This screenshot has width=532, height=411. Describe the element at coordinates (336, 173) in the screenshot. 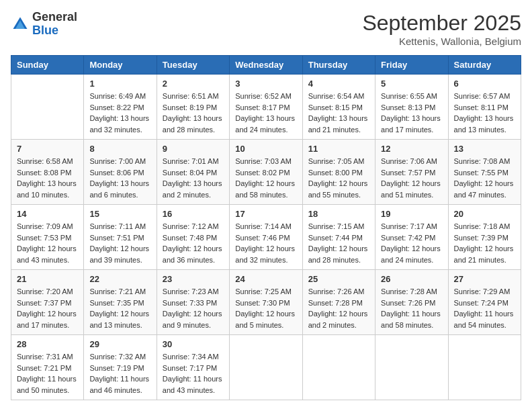

I see `sunset-text: Sunset: 8:00 PM` at that location.